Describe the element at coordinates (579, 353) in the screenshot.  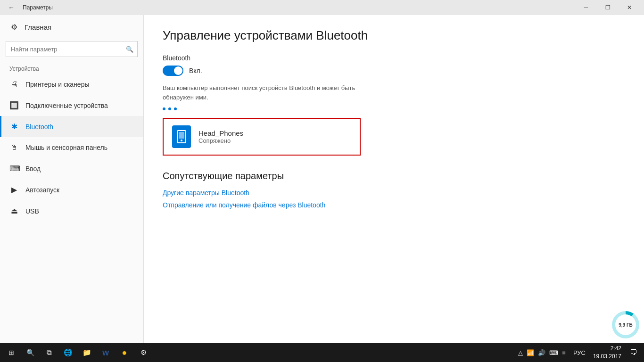
I see `language-label: РУС` at that location.